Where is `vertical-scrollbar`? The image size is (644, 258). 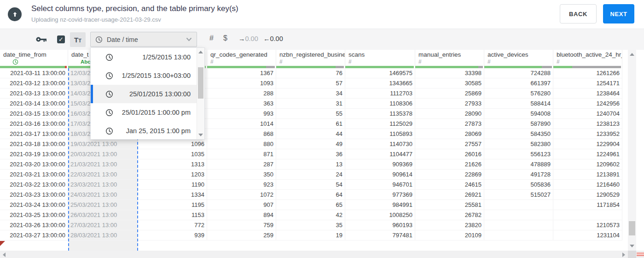
vertical-scrollbar is located at coordinates (632, 150).